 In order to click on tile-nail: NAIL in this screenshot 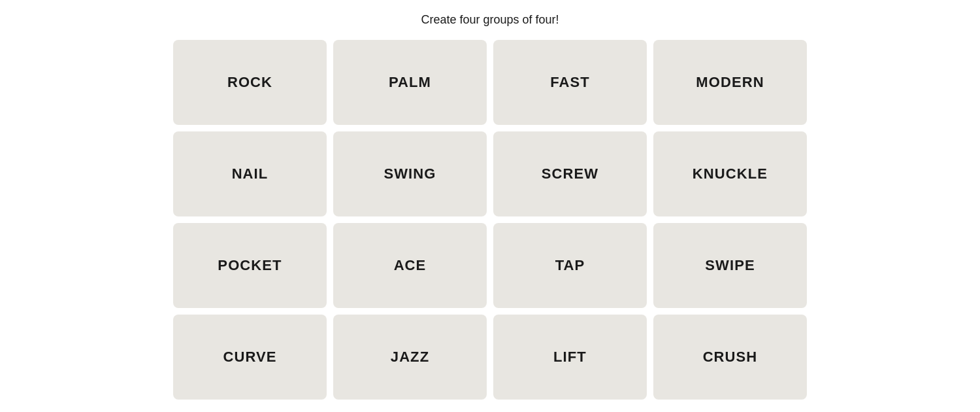, I will do `click(250, 174)`.